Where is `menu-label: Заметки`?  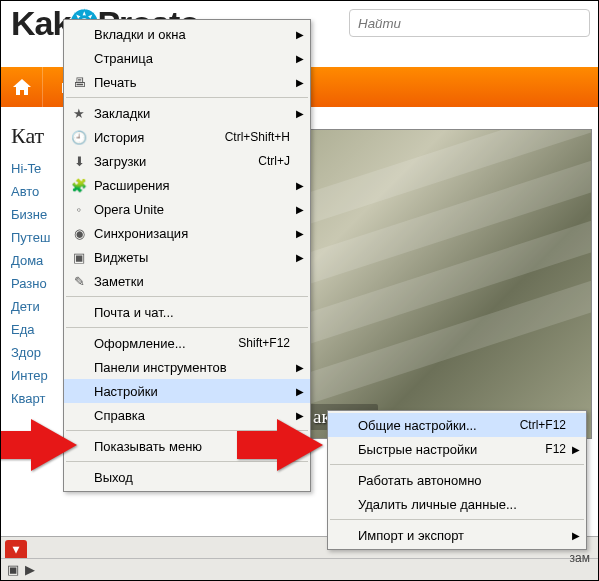 menu-label: Заметки is located at coordinates (189, 282).